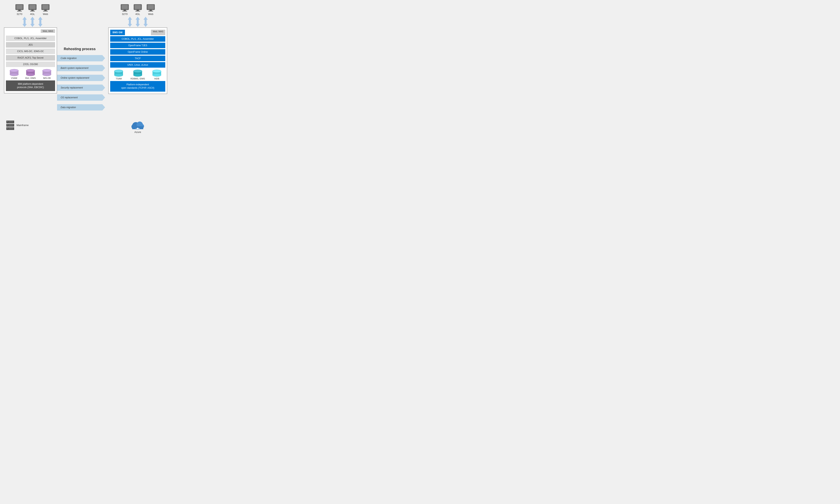 The image size is (840, 504). What do you see at coordinates (157, 73) in the screenshot?
I see `hidb-cylinder-icon` at bounding box center [157, 73].